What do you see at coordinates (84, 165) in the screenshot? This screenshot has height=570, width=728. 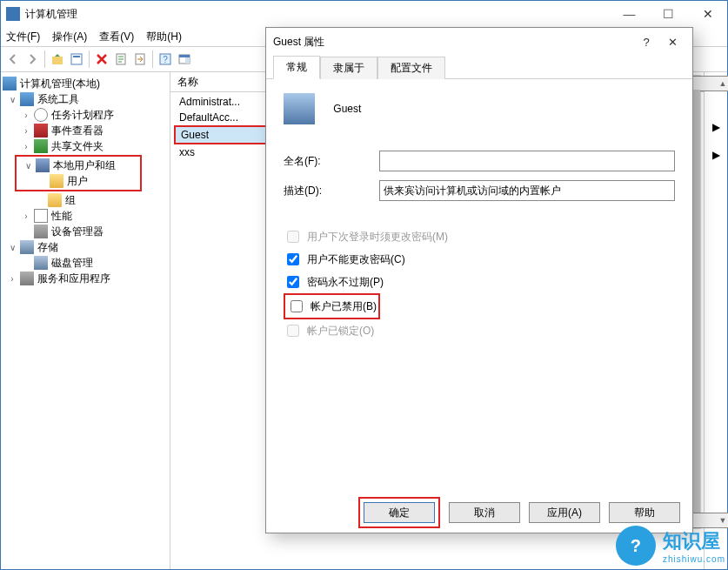 I see `tree-local-users-groups: 本地用户和组` at bounding box center [84, 165].